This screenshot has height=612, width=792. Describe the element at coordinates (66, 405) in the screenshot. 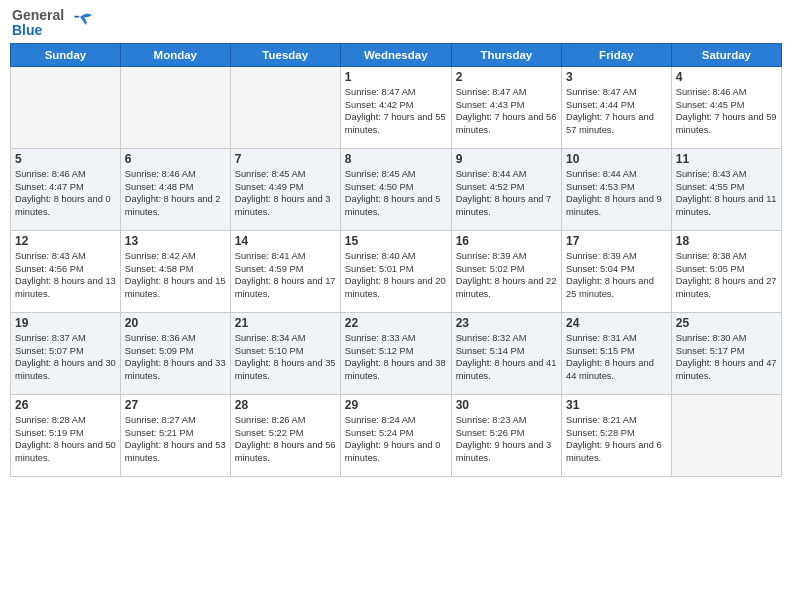

I see `day-number: 26` at that location.